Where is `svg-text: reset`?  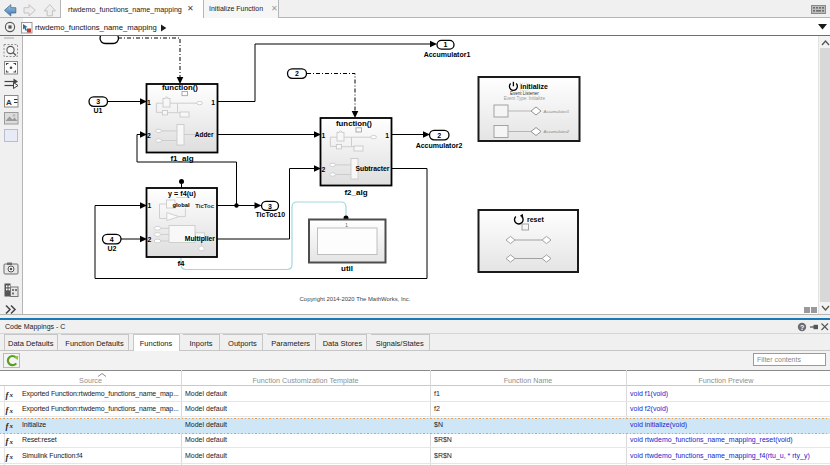
svg-text: reset is located at coordinates (536, 220).